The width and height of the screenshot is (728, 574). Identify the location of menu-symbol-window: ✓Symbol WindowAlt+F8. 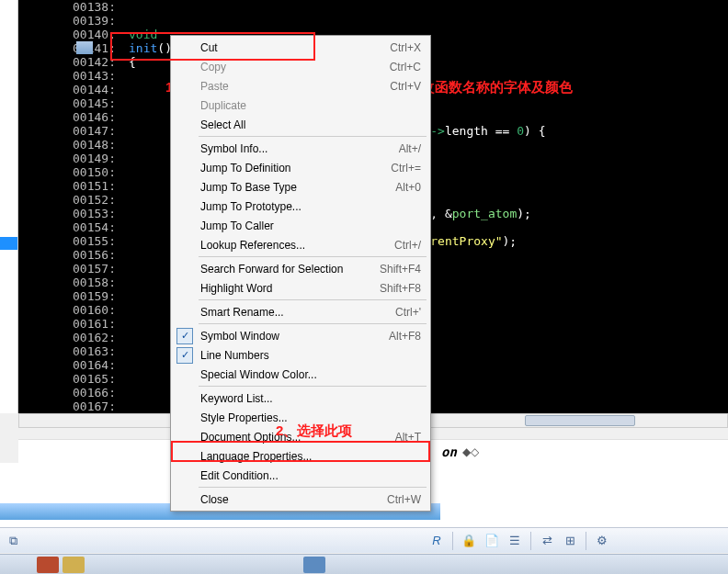
(301, 336).